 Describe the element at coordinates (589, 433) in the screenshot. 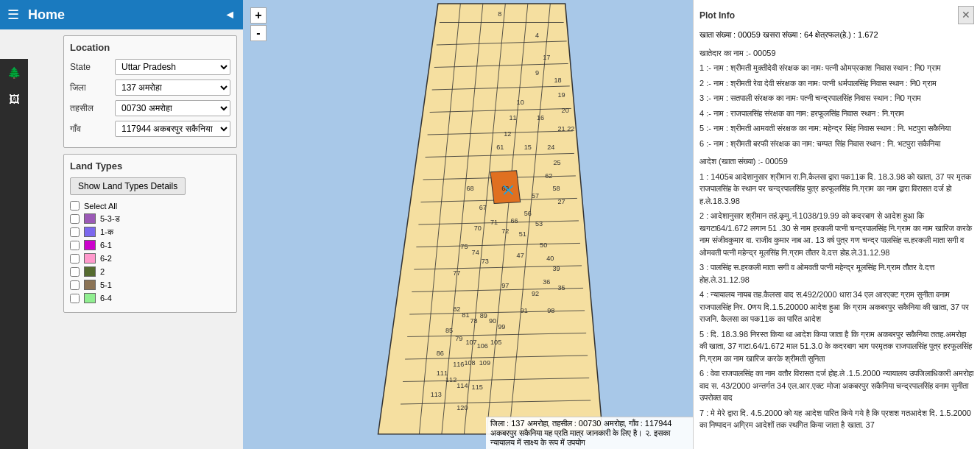

I see `status-bar: जिला : 137 अमरोहा, तहसील : 00730 अमरोहा,…` at that location.